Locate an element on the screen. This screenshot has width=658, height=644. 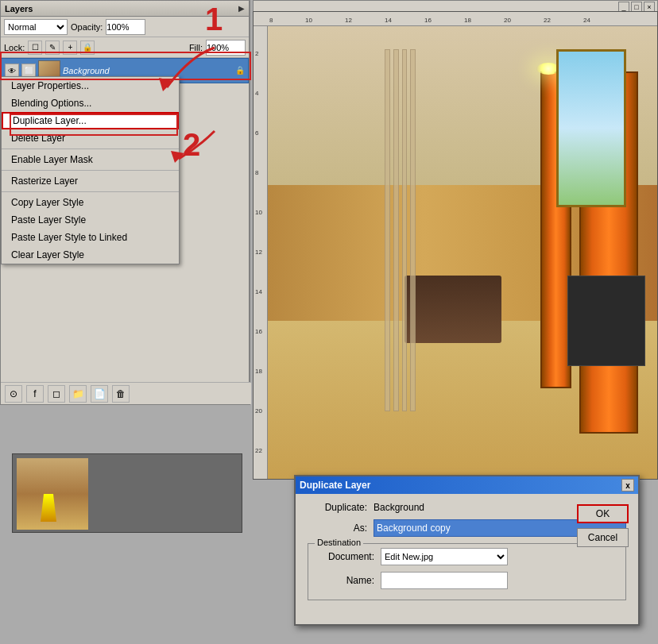
dialog-as-label: As: is located at coordinates (337, 528).